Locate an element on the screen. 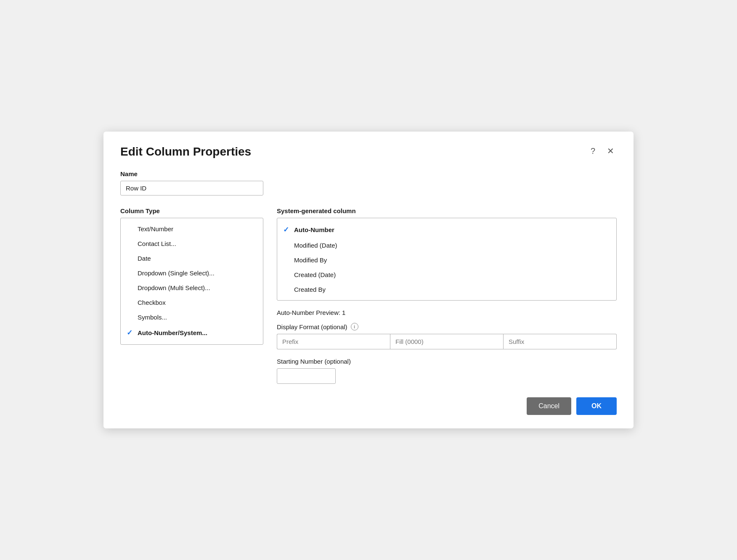 This screenshot has height=560, width=737. list-item-label: Contact List... is located at coordinates (157, 244).